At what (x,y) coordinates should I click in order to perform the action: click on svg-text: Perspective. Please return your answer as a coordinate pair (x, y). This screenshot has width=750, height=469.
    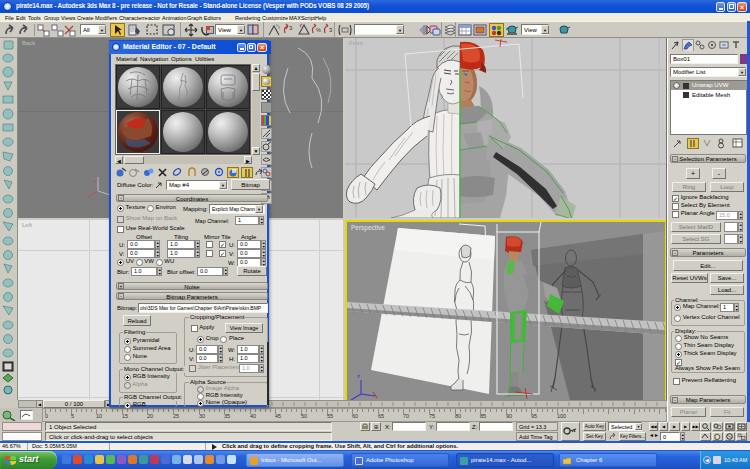
    Looking at the image, I should click on (368, 228).